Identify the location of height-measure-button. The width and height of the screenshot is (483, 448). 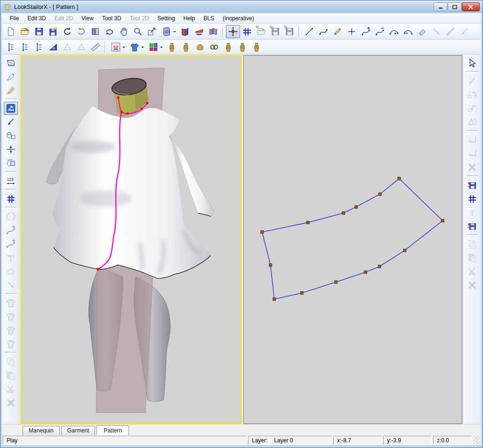
(11, 47).